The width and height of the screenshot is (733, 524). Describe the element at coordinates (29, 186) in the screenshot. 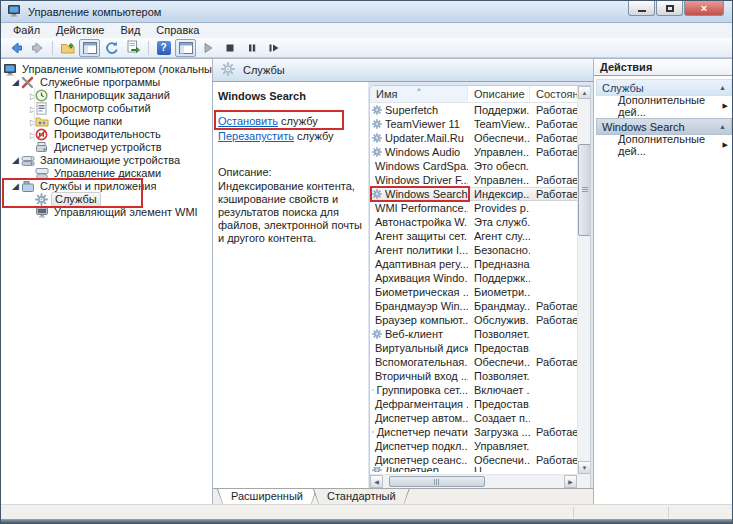

I see `services-apps-icon` at that location.